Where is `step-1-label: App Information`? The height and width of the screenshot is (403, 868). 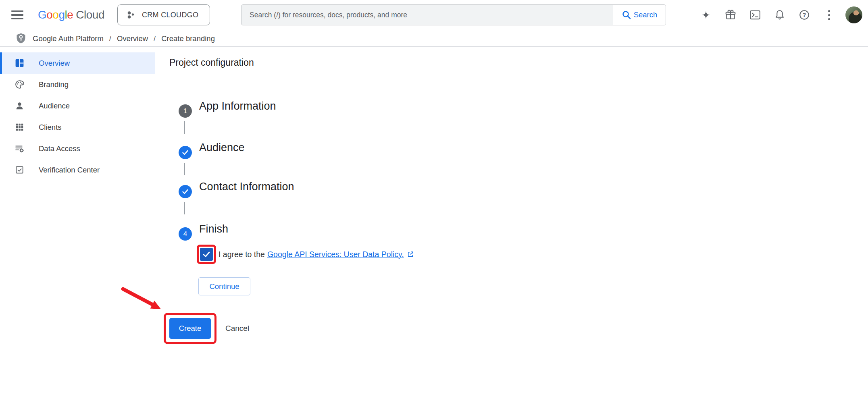 step-1-label: App Information is located at coordinates (238, 106).